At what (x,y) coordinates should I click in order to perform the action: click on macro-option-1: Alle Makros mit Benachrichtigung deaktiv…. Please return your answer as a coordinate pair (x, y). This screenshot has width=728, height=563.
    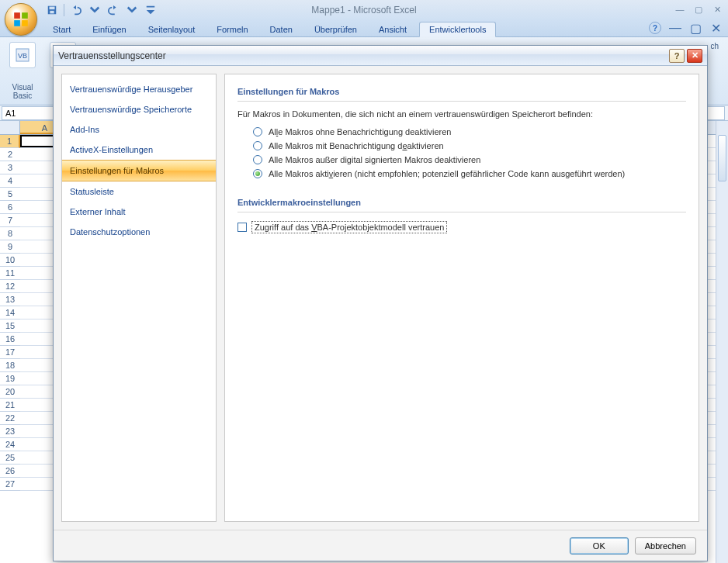
    Looking at the image, I should click on (462, 146).